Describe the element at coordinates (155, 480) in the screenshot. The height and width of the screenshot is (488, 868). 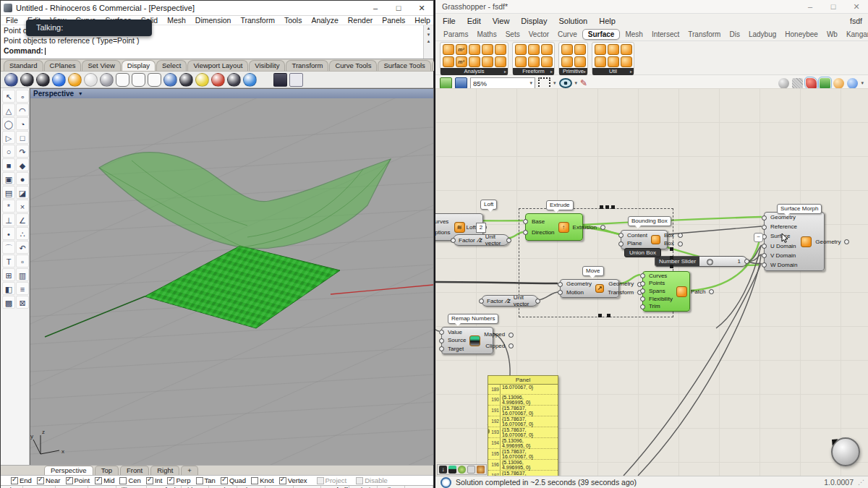
I see `osnap-toggle: Int` at that location.